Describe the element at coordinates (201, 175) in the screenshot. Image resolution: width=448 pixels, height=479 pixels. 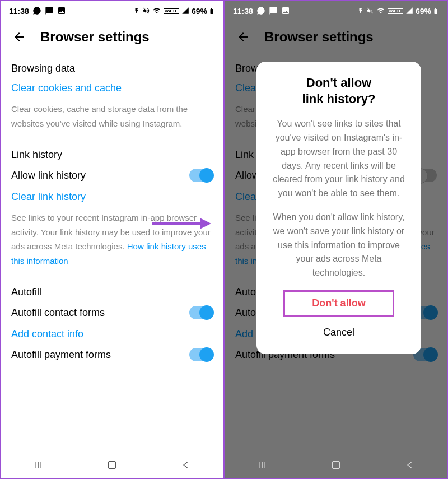
I see `allow-link-history-toggle` at that location.